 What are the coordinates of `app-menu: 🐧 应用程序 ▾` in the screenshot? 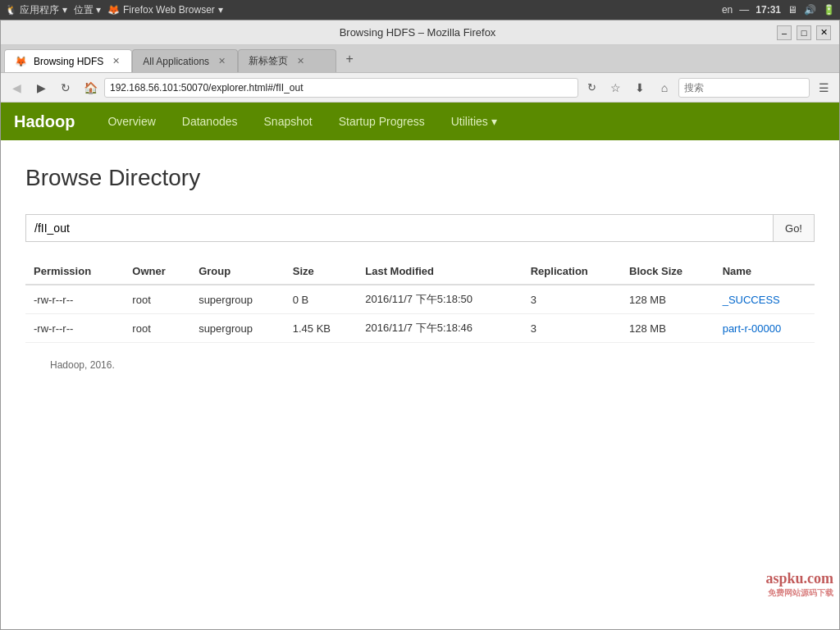 It's located at (36, 10).